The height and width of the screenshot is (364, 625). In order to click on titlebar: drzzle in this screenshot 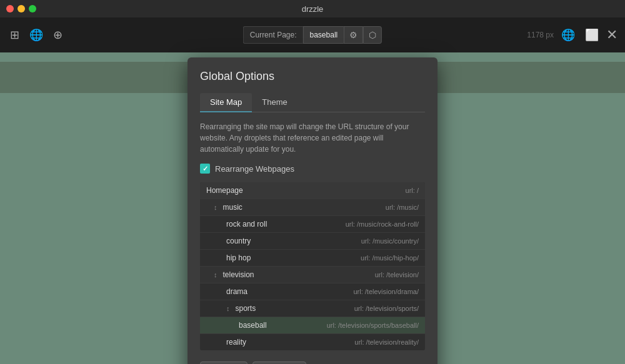, I will do `click(312, 9)`.